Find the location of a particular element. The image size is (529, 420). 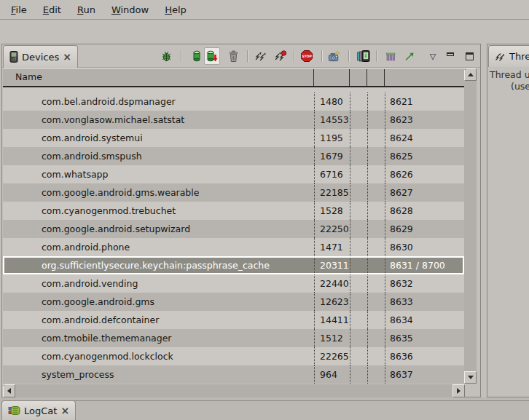

table-row: com.tmobile.thememanager15128635 is located at coordinates (233, 338).